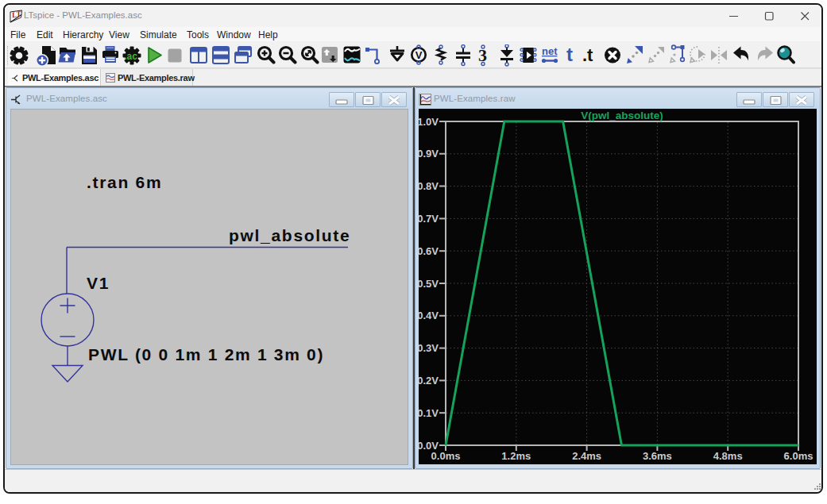  Describe the element at coordinates (130, 56) in the screenshot. I see `svg-text: .ac` at that location.